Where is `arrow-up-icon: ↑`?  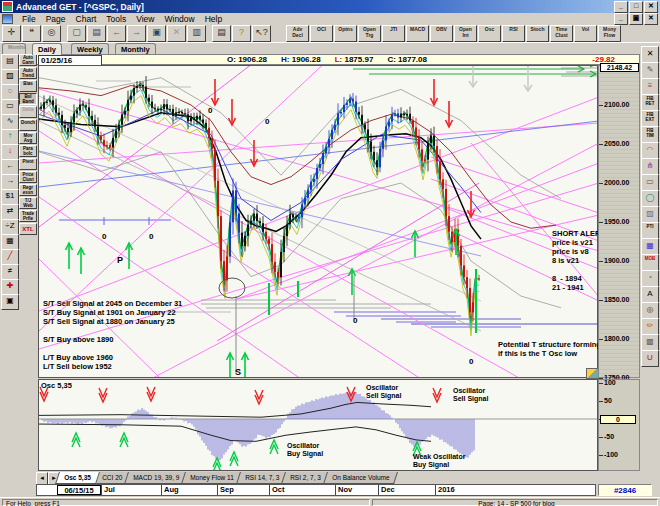
arrow-up-icon: ↑ is located at coordinates (10, 137).